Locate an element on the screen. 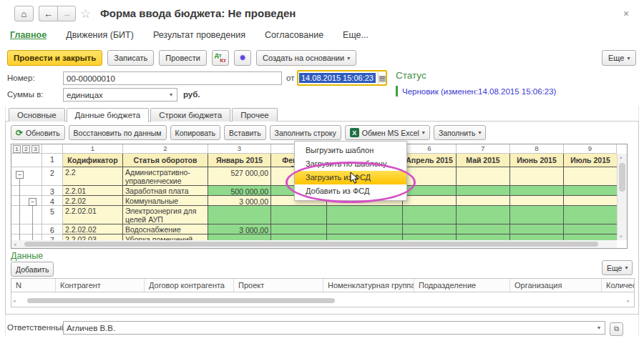 The height and width of the screenshot is (341, 644). cell-code: 2.2.02.03 is located at coordinates (93, 237).